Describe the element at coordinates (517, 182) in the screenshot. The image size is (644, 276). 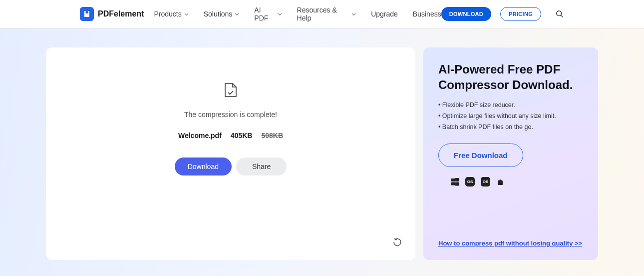
I see `platform-icons: OS OS` at that location.